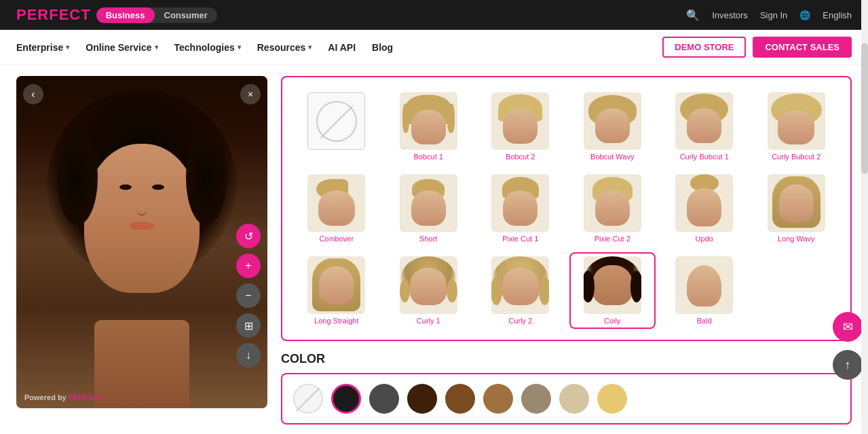 This screenshot has height=434, width=868. I want to click on hair-style-long-wavy: Long Wavy, so click(797, 209).